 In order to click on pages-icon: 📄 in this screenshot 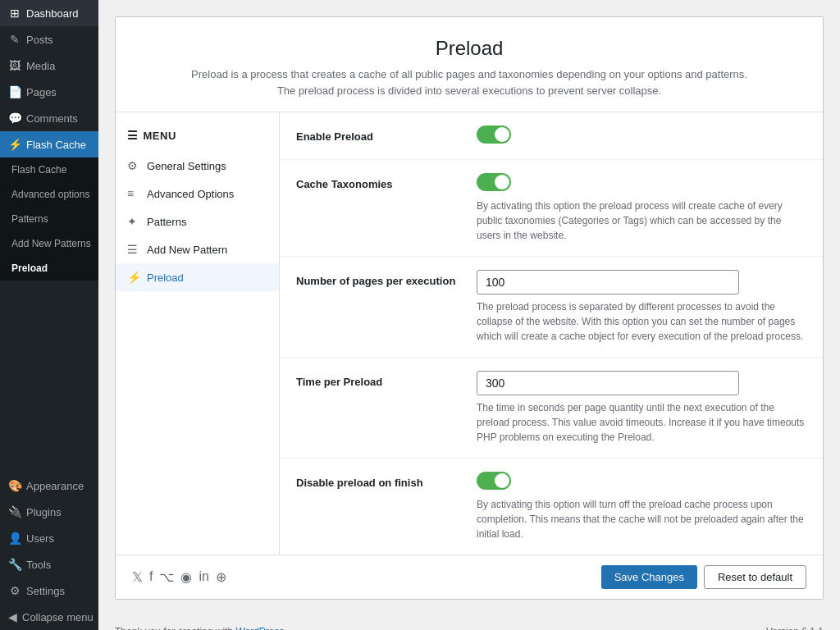, I will do `click(15, 92)`.